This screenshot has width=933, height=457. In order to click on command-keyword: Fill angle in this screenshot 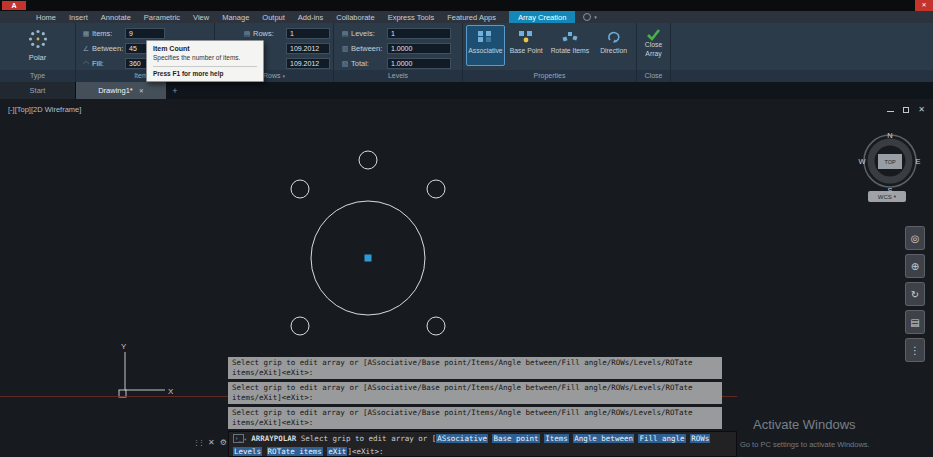, I will do `click(662, 438)`.